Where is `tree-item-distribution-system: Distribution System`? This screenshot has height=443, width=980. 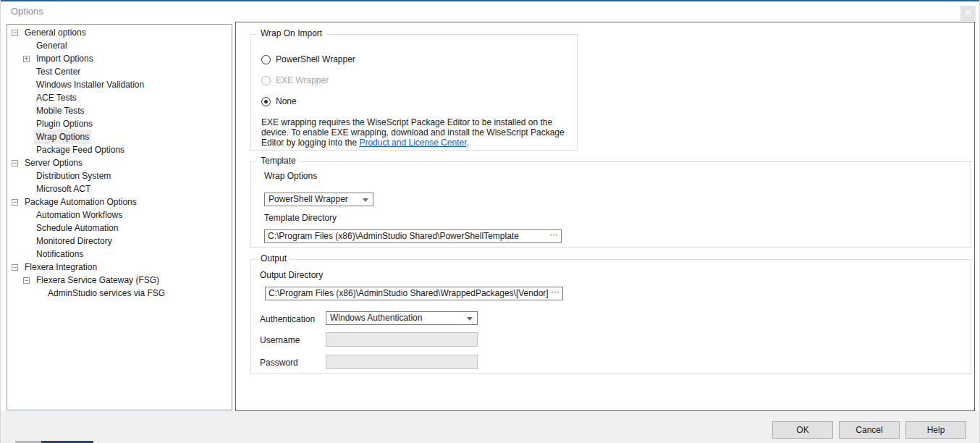 tree-item-distribution-system: Distribution System is located at coordinates (119, 176).